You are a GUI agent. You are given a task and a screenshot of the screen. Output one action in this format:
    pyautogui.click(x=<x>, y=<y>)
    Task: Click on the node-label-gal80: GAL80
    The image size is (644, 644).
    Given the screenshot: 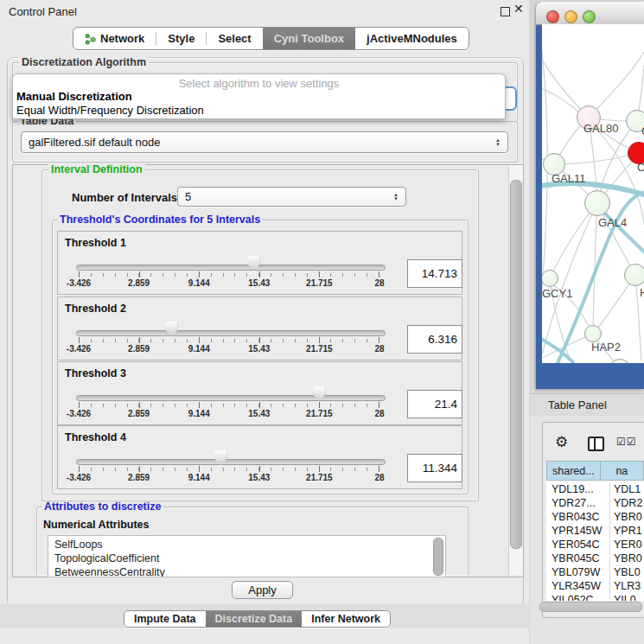 What is the action you would take?
    pyautogui.click(x=601, y=128)
    